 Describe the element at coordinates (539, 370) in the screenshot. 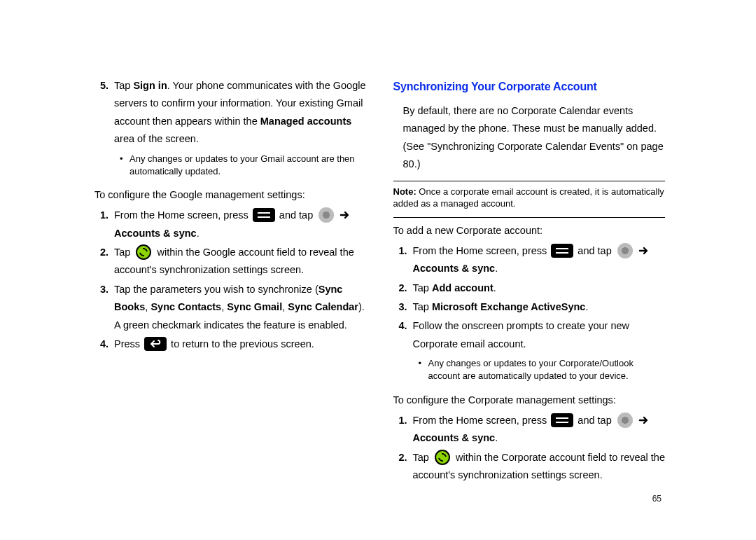

I see `bullet-item: • Any changes or updates to your Corpora…` at that location.